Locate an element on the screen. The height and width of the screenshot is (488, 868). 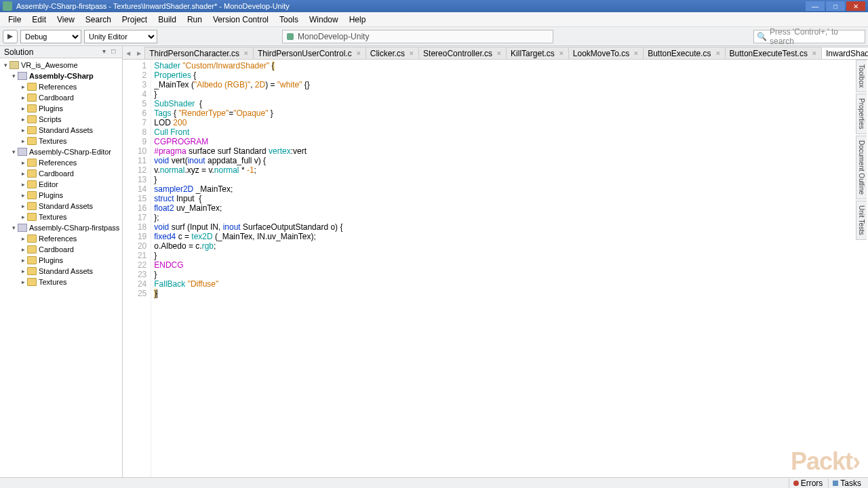
right-tab-toolbox: Toolbox is located at coordinates (861, 76).